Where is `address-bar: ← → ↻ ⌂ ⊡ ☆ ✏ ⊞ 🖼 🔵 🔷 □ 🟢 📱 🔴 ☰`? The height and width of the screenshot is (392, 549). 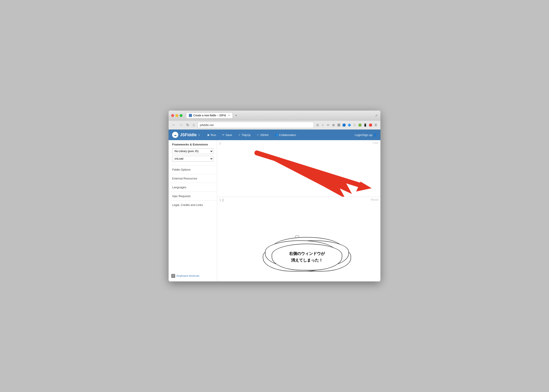
address-bar: ← → ↻ ⌂ ⊡ ☆ ✏ ⊞ 🖼 🔵 🔷 □ 🟢 📱 🔴 ☰ is located at coordinates (275, 125).